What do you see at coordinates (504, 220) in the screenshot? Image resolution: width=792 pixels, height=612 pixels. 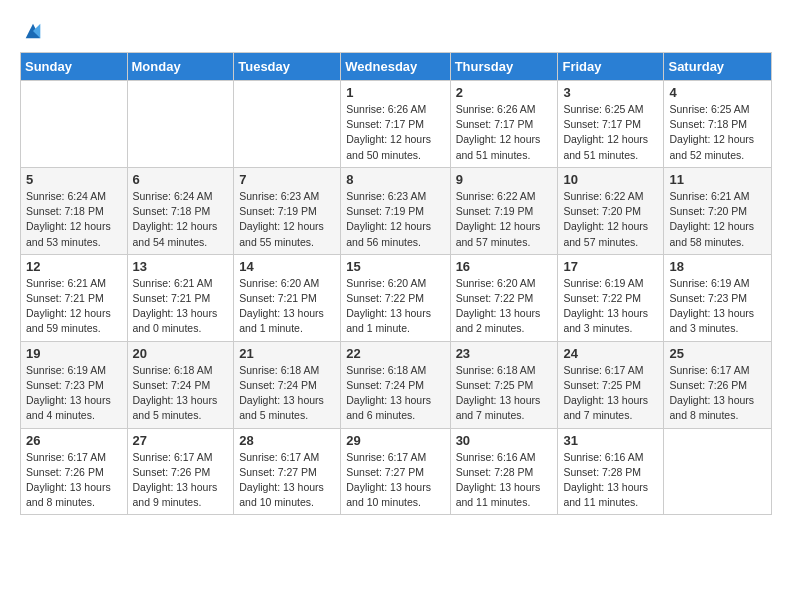 I see `day-info: Sunrise: 6:22 AM Sunset: 7:19 PM Dayligh…` at bounding box center [504, 220].